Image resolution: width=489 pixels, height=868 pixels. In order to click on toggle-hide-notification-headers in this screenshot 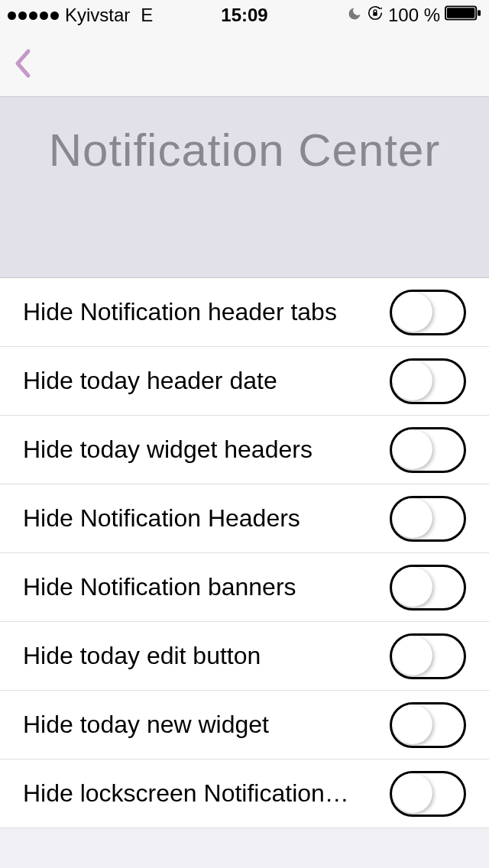, I will do `click(428, 519)`.